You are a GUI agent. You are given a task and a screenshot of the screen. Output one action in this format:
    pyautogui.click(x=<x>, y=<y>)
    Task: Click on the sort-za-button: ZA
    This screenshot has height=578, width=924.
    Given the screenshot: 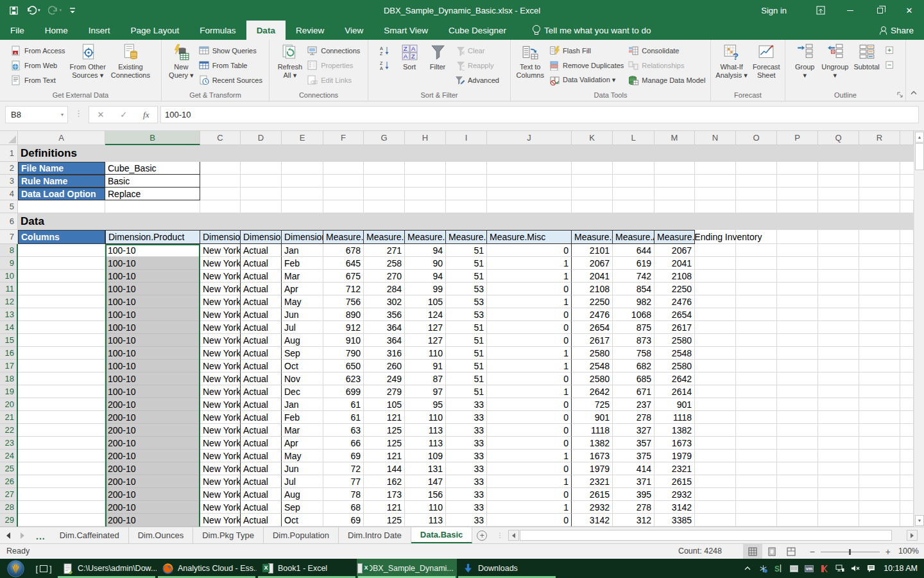 What is the action you would take?
    pyautogui.click(x=386, y=66)
    